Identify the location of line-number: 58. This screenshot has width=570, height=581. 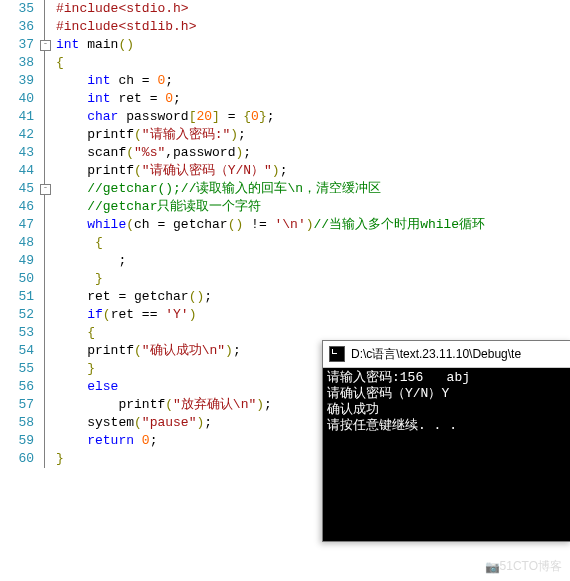
(17, 423).